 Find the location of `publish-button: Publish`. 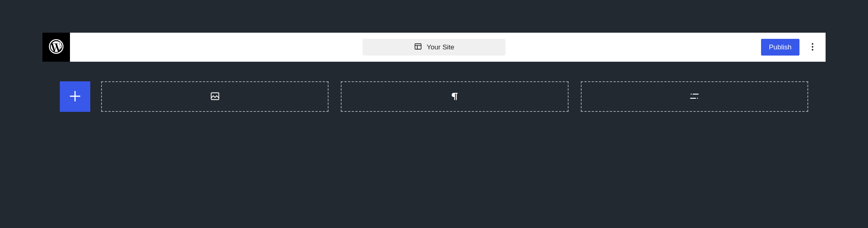

publish-button: Publish is located at coordinates (780, 47).